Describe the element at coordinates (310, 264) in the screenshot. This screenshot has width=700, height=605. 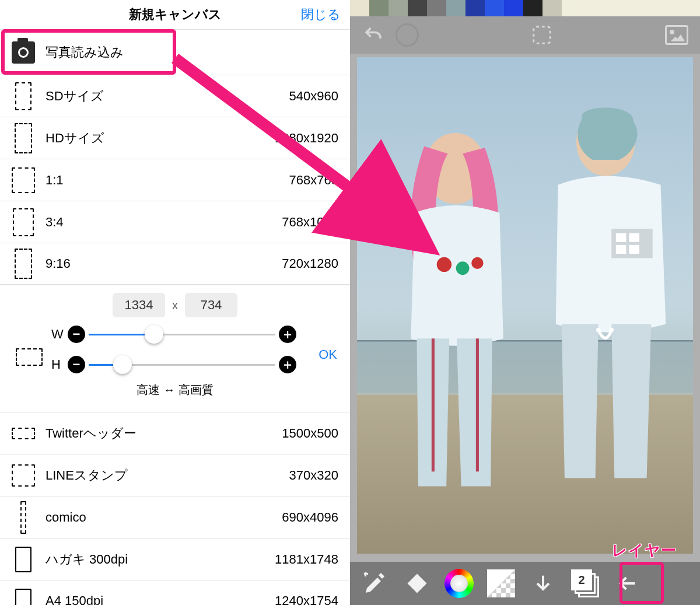
I see `preset-dimensions: 720x1280` at that location.